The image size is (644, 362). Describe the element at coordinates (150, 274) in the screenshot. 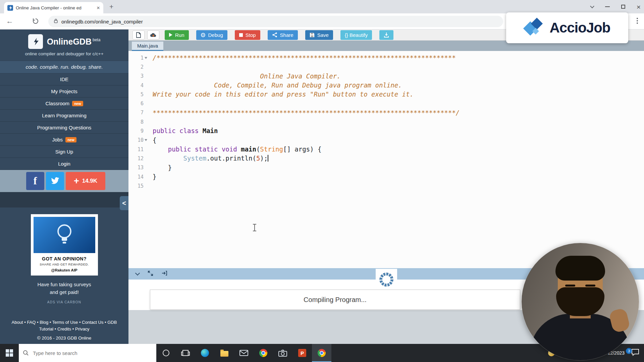

I see `expand-console-icon` at that location.